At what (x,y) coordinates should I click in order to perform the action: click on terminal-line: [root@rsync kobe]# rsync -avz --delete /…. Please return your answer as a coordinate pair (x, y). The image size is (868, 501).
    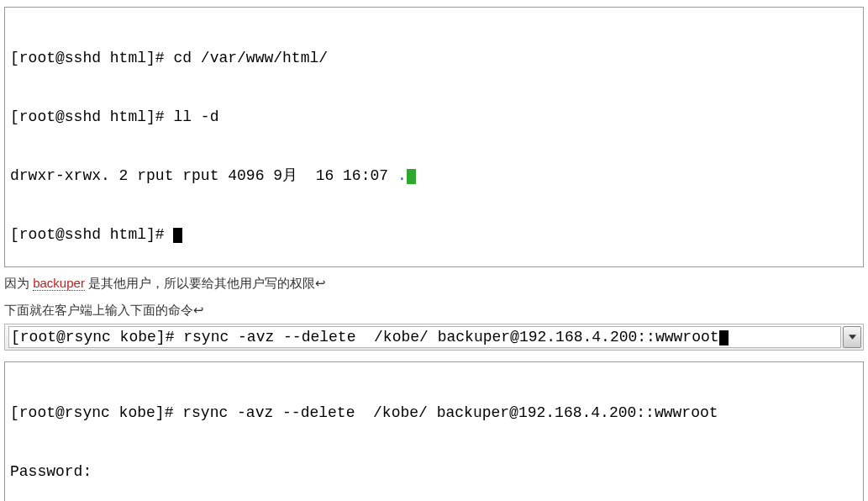
    Looking at the image, I should click on (434, 414).